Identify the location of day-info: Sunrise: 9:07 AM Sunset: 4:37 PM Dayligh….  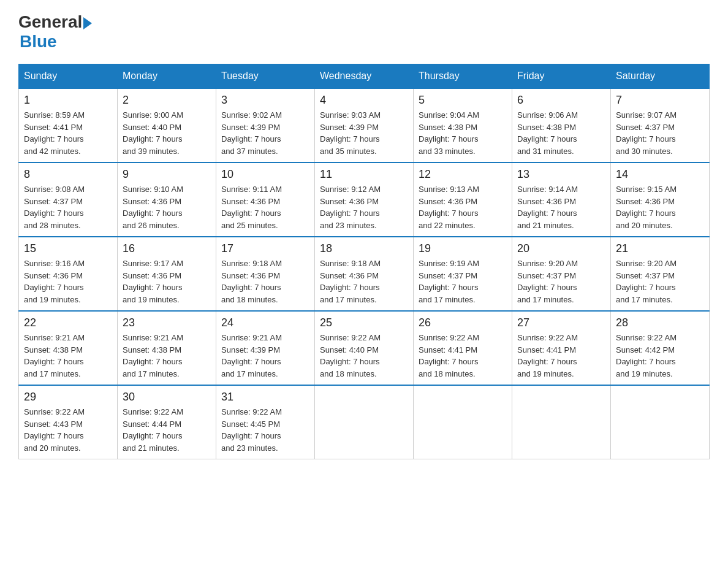
(660, 133).